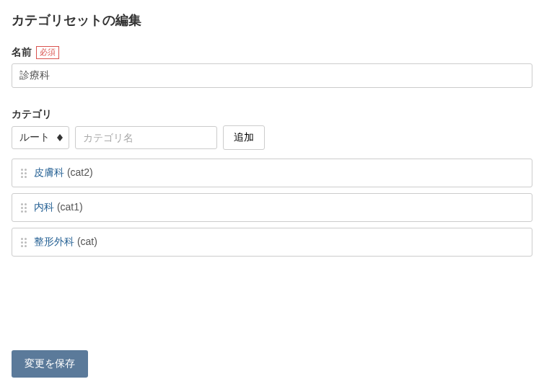 The image size is (544, 392). I want to click on name-label: 名前, so click(22, 53).